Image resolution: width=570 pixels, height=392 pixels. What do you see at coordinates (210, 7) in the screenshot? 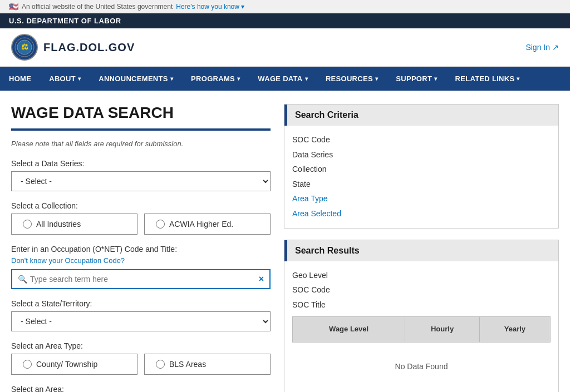
I see `heres-how-link: Here's how you know ▾` at bounding box center [210, 7].